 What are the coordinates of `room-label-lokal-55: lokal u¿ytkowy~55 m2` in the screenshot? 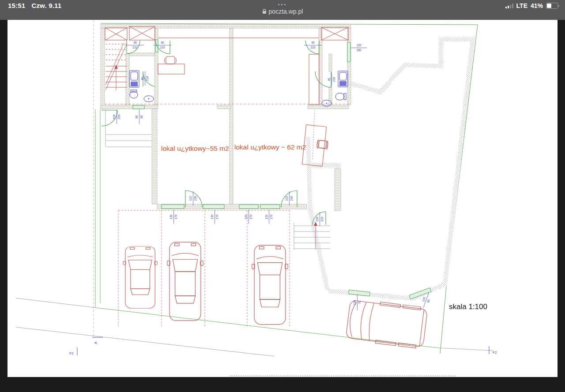 It's located at (195, 148).